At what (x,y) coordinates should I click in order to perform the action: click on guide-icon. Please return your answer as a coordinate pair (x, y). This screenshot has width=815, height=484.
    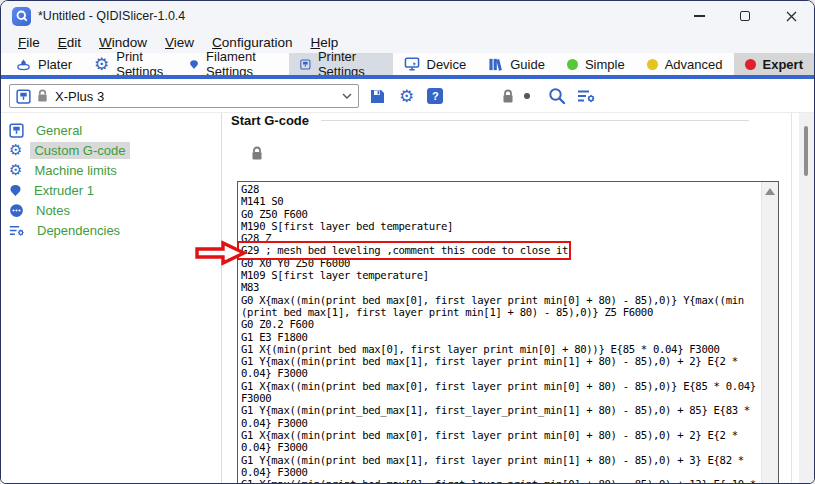
    Looking at the image, I should click on (496, 64).